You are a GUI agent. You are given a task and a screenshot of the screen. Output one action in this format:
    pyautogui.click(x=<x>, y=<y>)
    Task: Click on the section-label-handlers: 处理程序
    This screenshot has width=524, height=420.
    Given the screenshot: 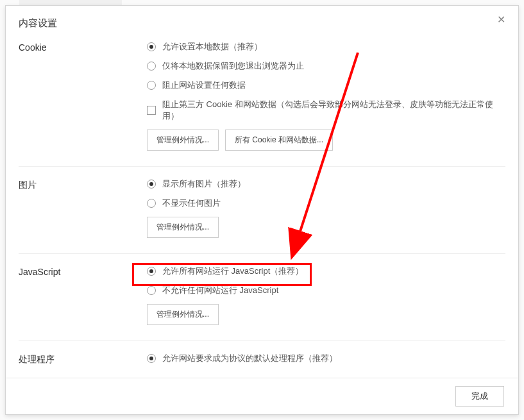 What is the action you would take?
    pyautogui.click(x=83, y=362)
    